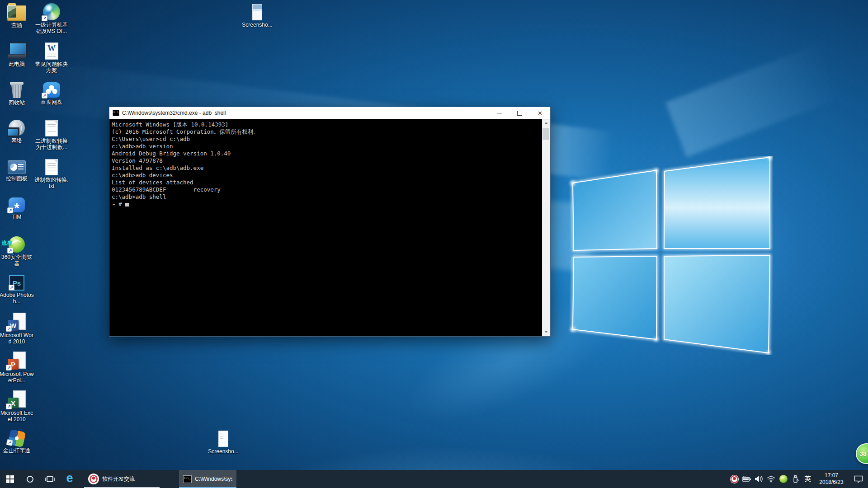 The width and height of the screenshot is (868, 488). I want to click on minimize-button, so click(499, 113).